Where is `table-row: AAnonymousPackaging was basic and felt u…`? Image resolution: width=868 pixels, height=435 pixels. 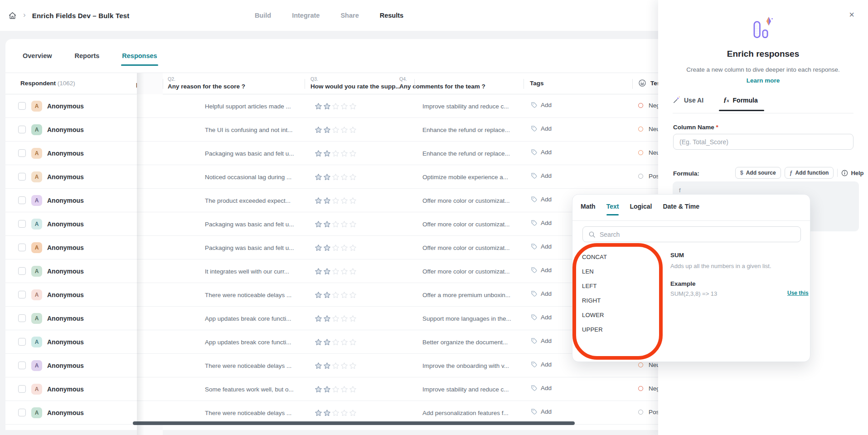 table-row: AAnonymousPackaging was basic and felt u… is located at coordinates (339, 153).